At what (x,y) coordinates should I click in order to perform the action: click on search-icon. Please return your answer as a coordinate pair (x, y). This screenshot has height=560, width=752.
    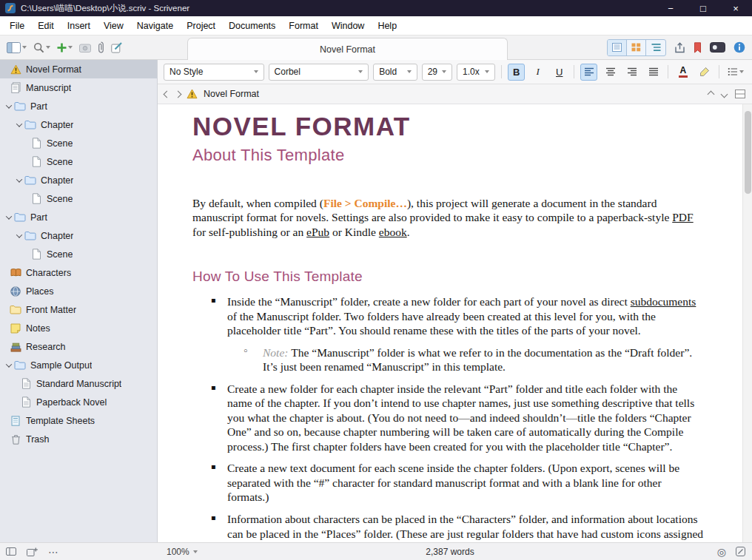
    Looking at the image, I should click on (41, 47).